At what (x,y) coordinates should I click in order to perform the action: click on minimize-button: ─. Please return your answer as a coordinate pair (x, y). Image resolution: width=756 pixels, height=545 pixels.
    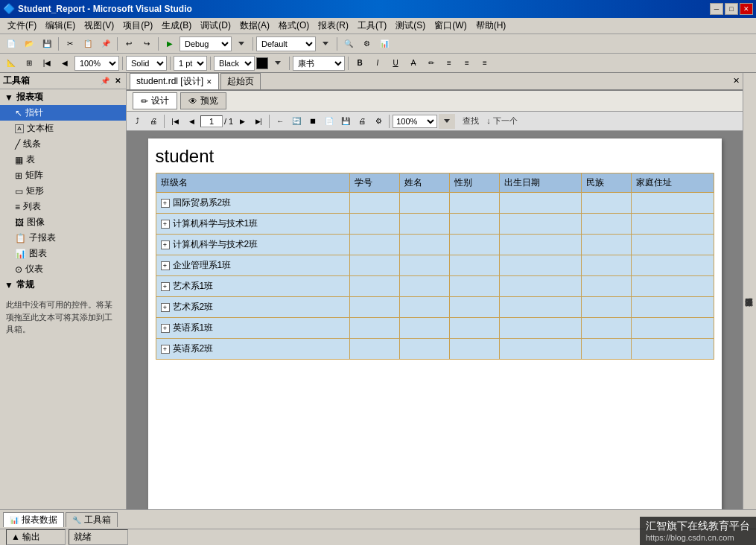
    Looking at the image, I should click on (717, 9).